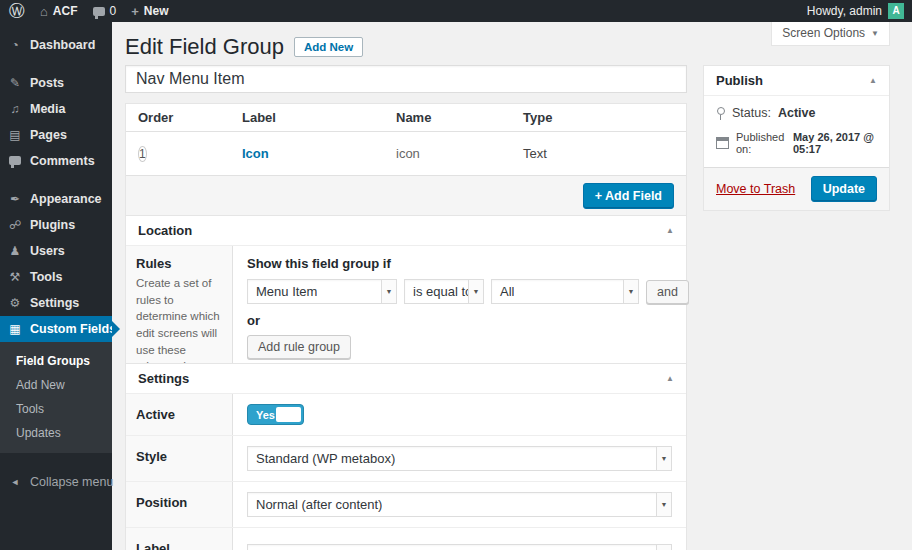 This screenshot has width=912, height=550. Describe the element at coordinates (56, 251) in the screenshot. I see `sidebar-item-users: ♟ Users` at that location.